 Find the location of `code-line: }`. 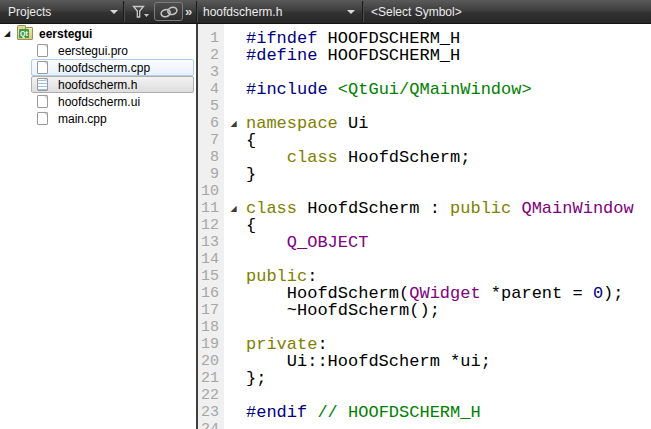

code-line: } is located at coordinates (448, 174).